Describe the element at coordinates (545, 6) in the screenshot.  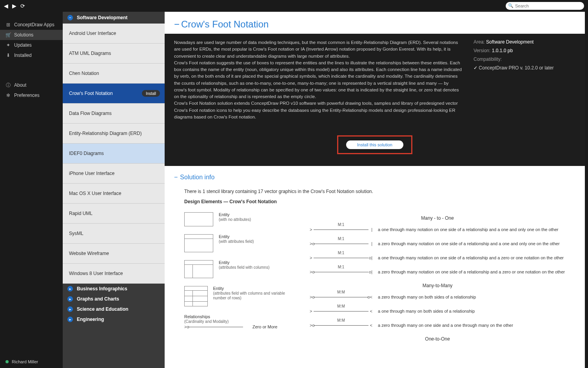
I see `search-wrap: 🔍` at that location.